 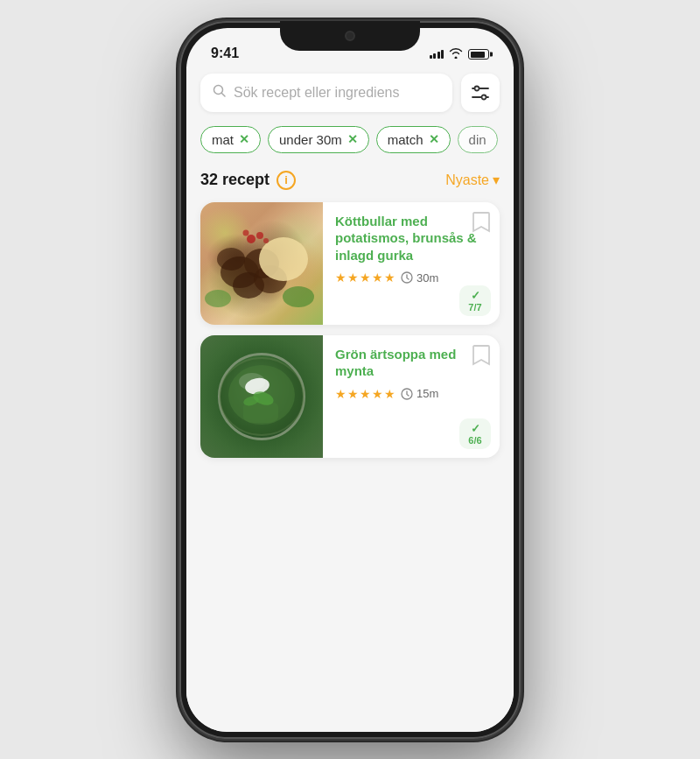 What do you see at coordinates (353, 139) in the screenshot?
I see `chip-under30m-close: ✕` at bounding box center [353, 139].